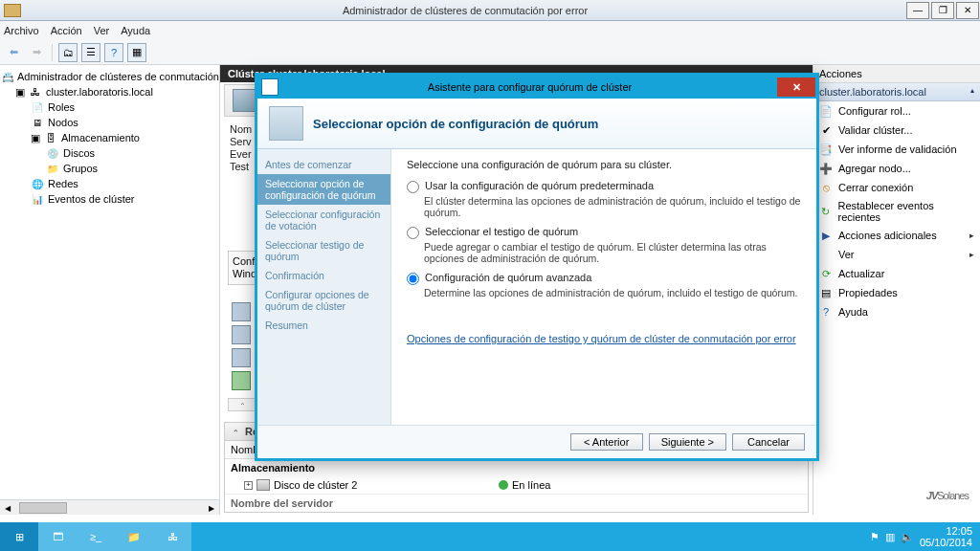  What do you see at coordinates (96, 537) in the screenshot?
I see `task-powershell: ≥_` at bounding box center [96, 537].